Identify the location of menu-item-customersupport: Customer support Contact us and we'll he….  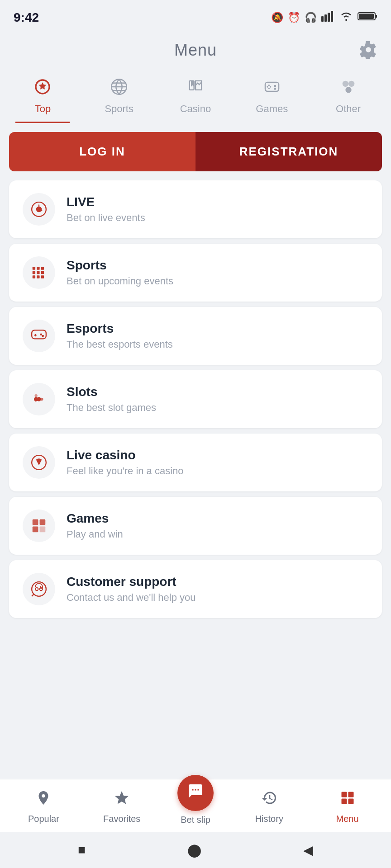
(196, 589).